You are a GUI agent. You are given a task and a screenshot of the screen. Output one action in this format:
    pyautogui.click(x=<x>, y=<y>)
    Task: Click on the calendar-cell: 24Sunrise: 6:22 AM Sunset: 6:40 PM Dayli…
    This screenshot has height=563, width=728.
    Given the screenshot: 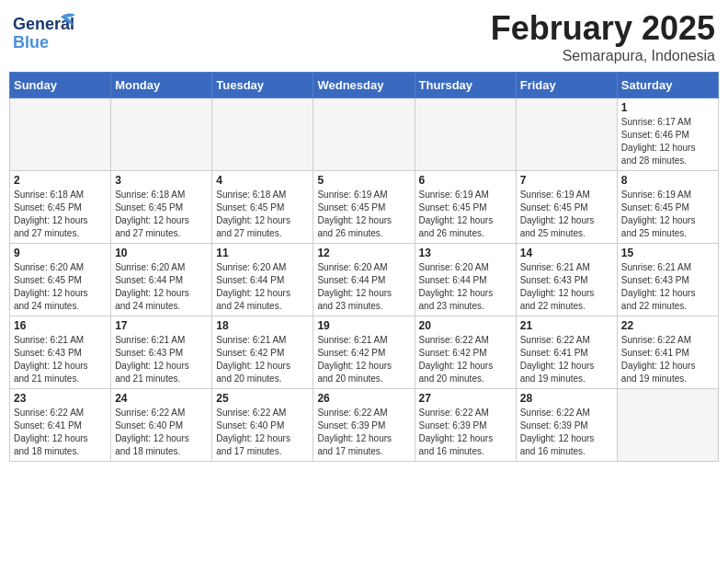 What is the action you would take?
    pyautogui.click(x=162, y=425)
    